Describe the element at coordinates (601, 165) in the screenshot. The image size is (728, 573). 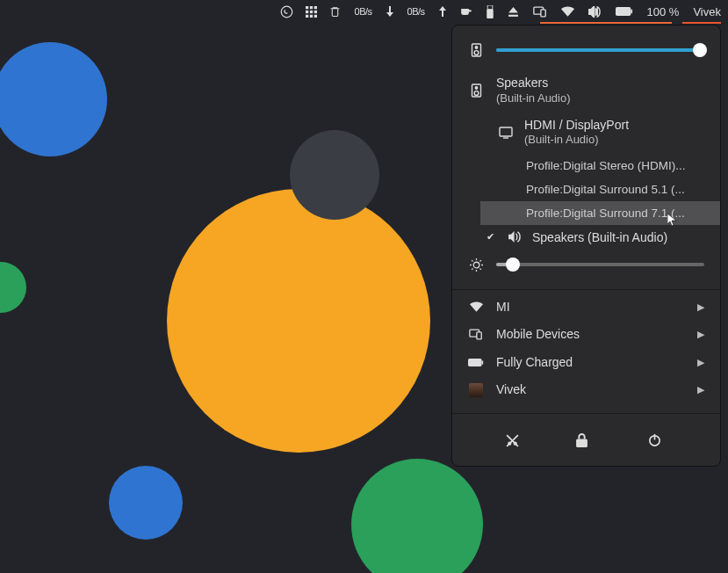
I see `audio-profile-item: Profile:Digital Stereo (HDMI)...` at that location.